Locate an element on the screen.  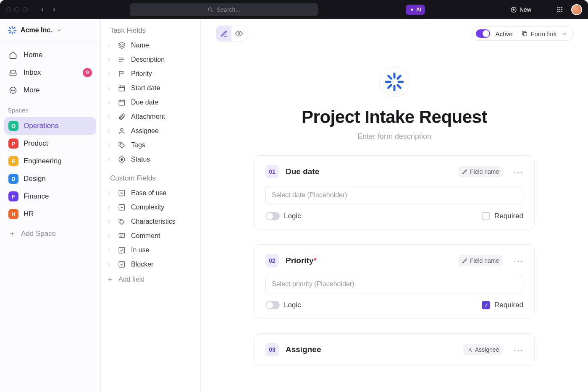
workspace-switcher: Acme Inc. is located at coordinates (50, 30).